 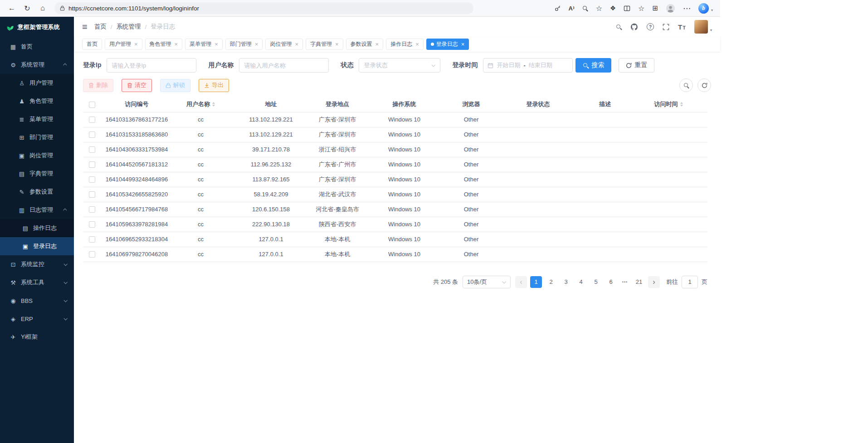 I want to click on page-button-21: 21, so click(x=639, y=282).